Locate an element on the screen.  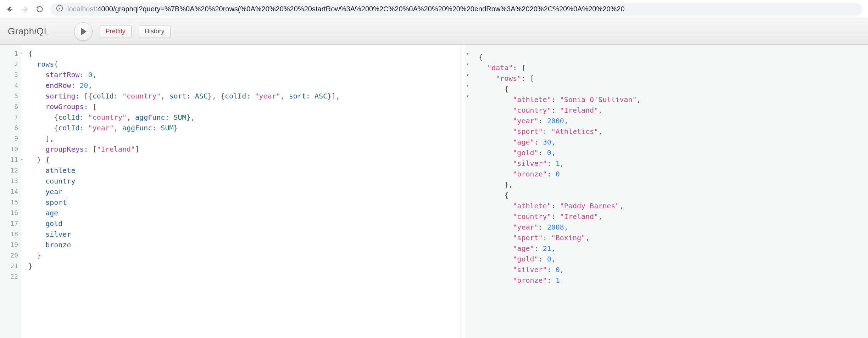
line-number: 20 is located at coordinates (9, 255).